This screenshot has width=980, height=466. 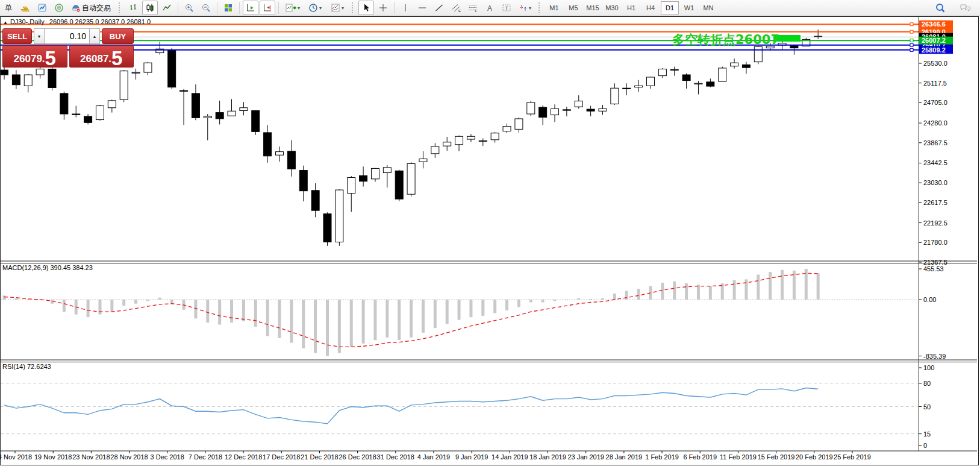 I want to click on clock-icon, so click(x=313, y=8).